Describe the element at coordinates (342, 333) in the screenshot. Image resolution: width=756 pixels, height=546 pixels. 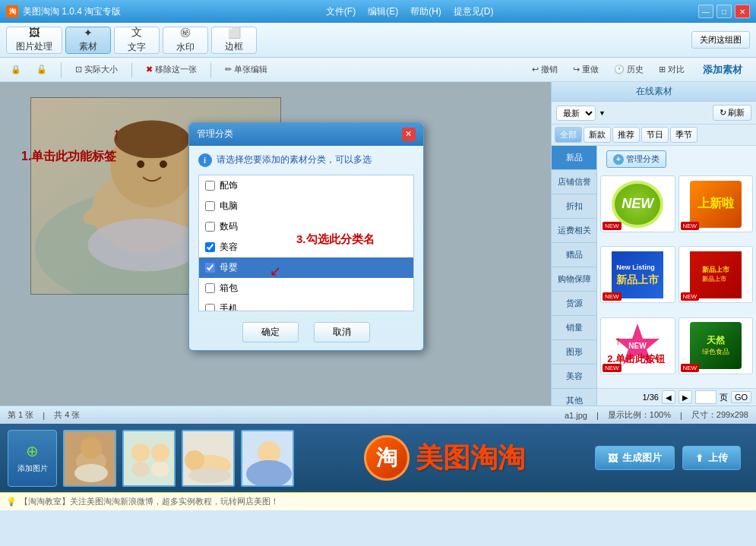
I see `cancel-button: 取消` at that location.